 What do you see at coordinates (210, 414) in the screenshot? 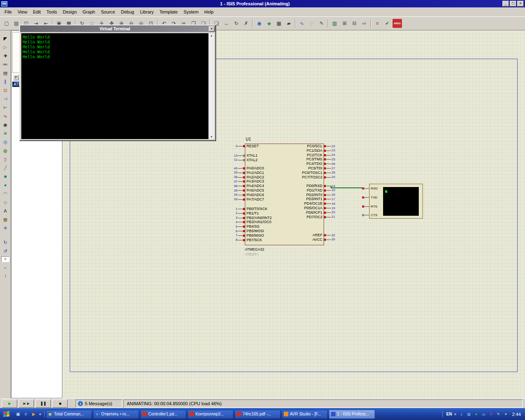
I see `taskbar-task: Контроллер3...` at bounding box center [210, 414].